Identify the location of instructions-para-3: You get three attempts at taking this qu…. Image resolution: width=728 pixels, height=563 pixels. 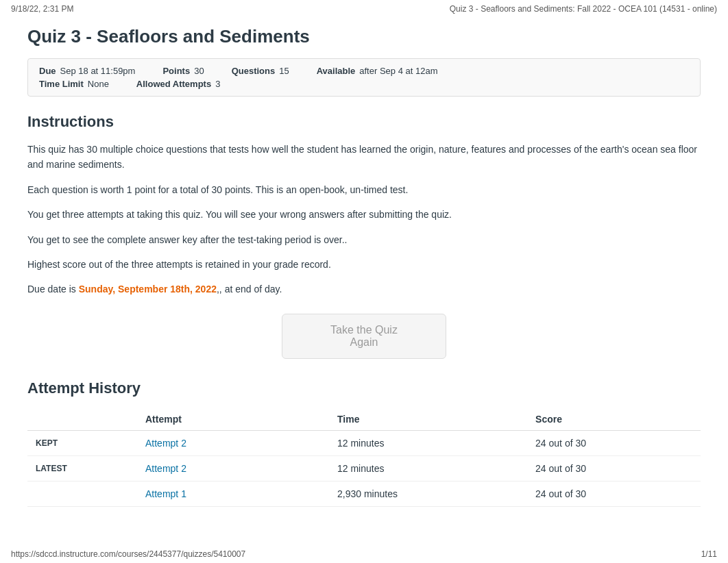
(364, 214).